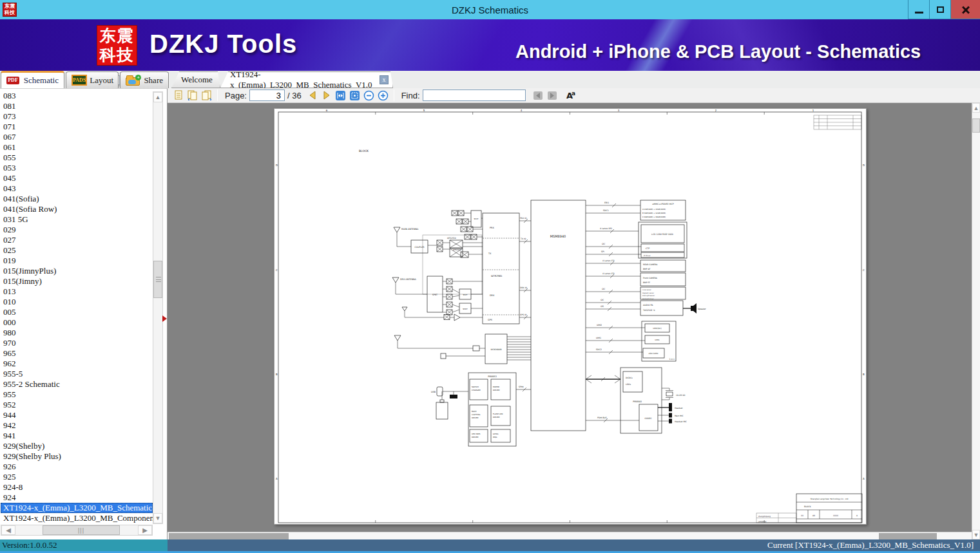  I want to click on list-item: 005, so click(77, 312).